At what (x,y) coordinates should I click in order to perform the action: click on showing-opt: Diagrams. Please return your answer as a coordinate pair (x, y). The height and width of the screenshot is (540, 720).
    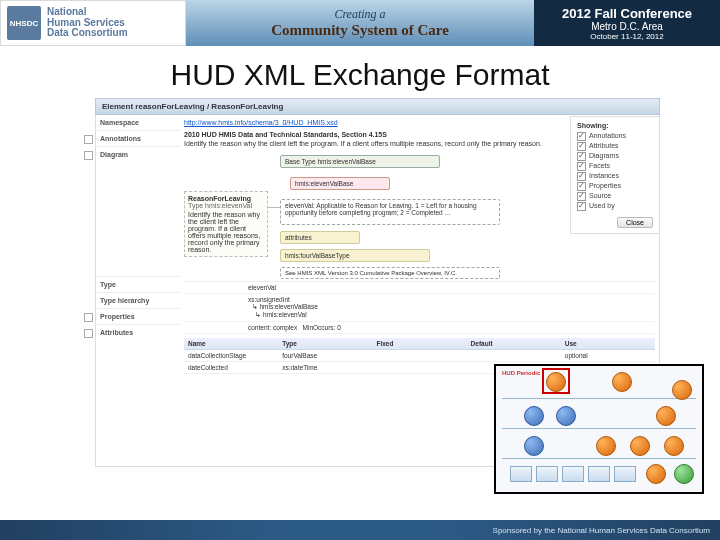
    Looking at the image, I should click on (615, 156).